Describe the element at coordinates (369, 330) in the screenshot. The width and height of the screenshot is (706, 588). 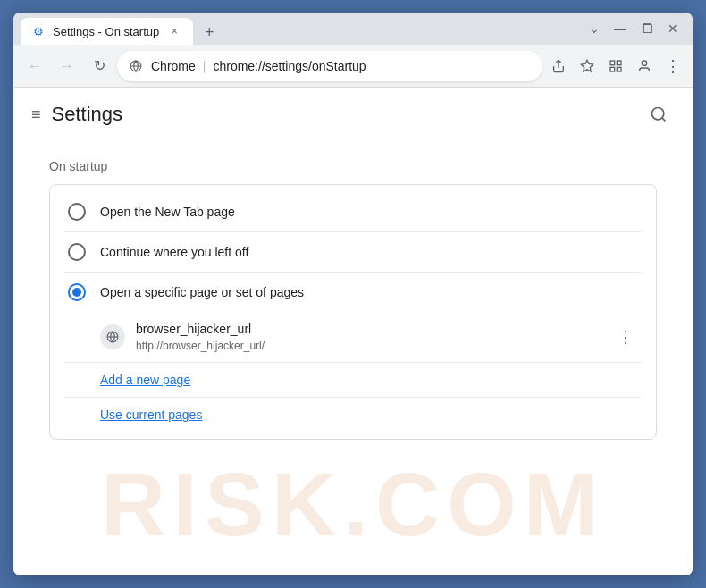
I see `url-name: browser_hijacker_url` at that location.